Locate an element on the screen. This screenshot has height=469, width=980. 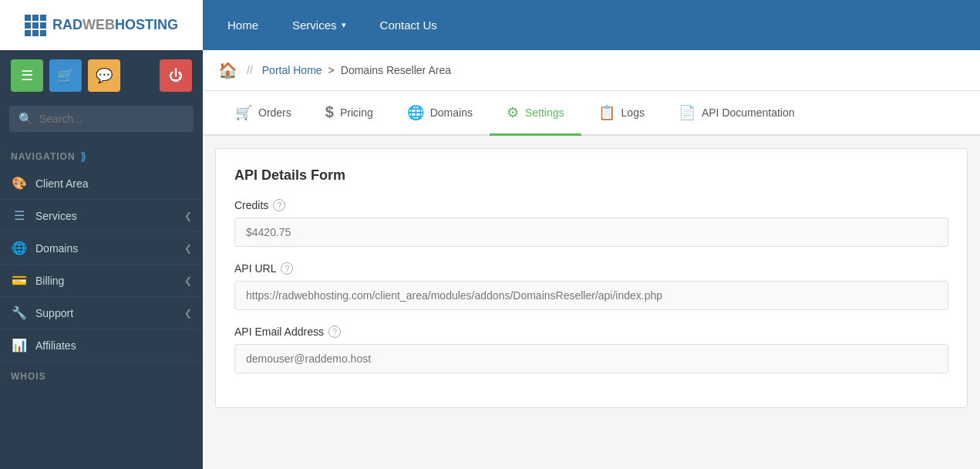
domains-chevron-icon: ❮ is located at coordinates (188, 248).